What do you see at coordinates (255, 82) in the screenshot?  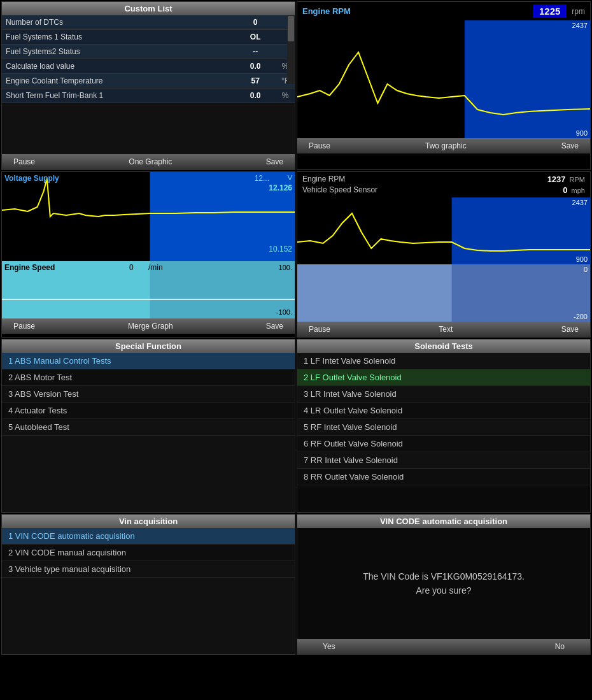 I see `row-value: 57` at bounding box center [255, 82].